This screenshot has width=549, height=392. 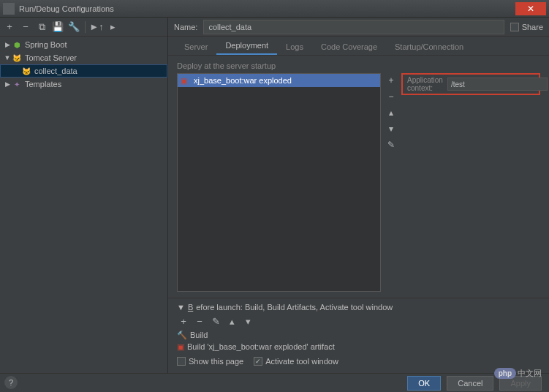 What do you see at coordinates (295, 47) in the screenshot?
I see `tab-logs: Logs` at bounding box center [295, 47].